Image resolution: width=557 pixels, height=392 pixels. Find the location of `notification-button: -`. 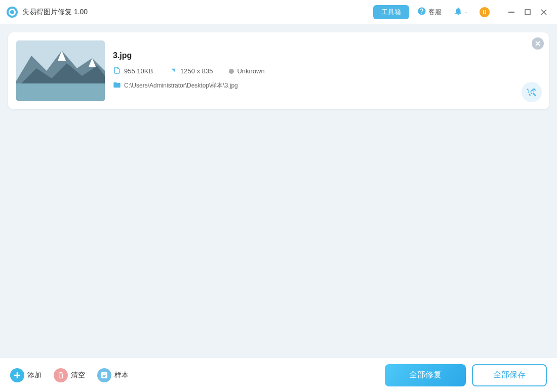

notification-button: - is located at coordinates (460, 12).